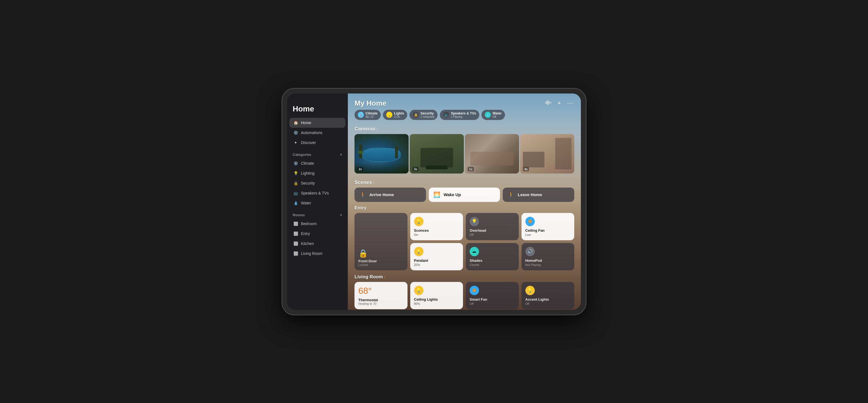  What do you see at coordinates (548, 296) in the screenshot?
I see `accent-lights-card: 💡 Accent Lights Off` at bounding box center [548, 296].